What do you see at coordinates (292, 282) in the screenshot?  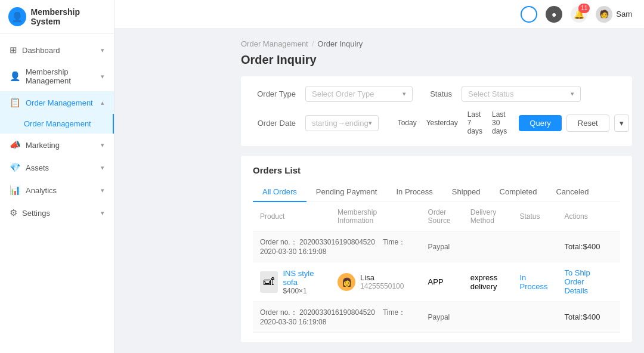 I see `product-cell: 🛋 INS style sofa $400×1` at bounding box center [292, 282].